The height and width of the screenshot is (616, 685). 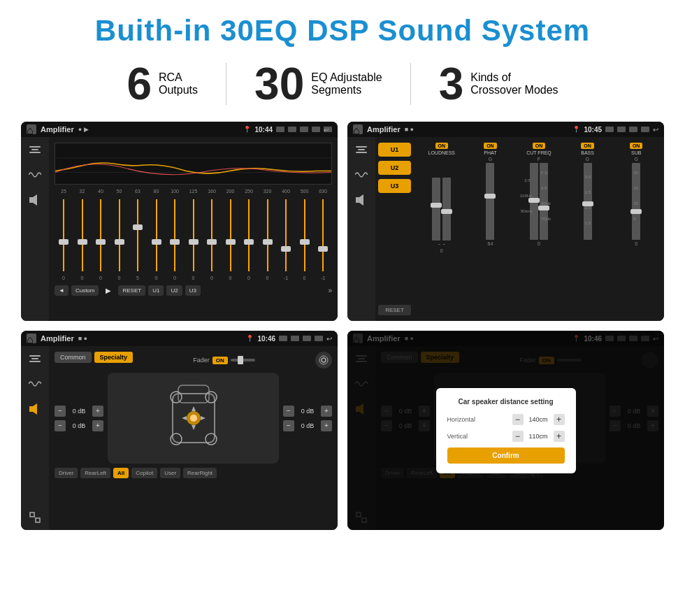 I want to click on btn-driver: Driver, so click(x=66, y=473).